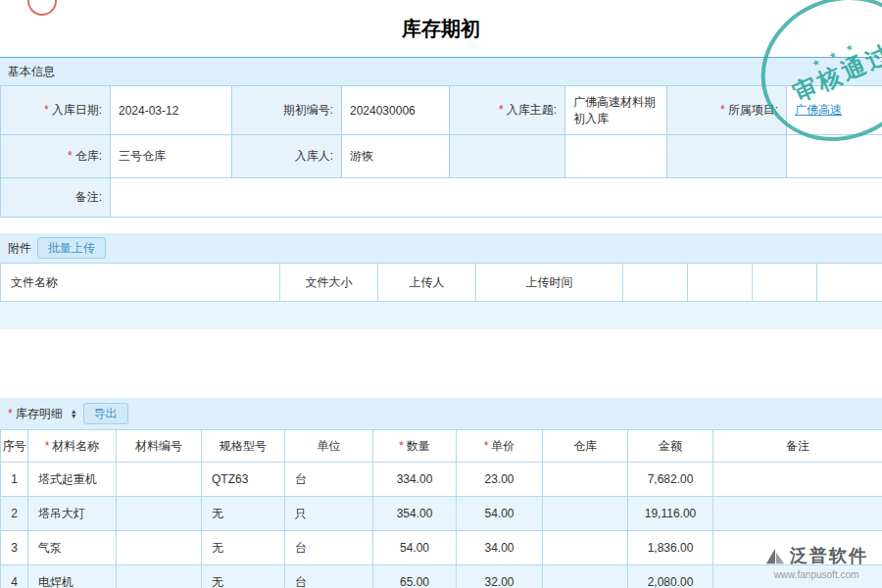  Describe the element at coordinates (818, 110) in the screenshot. I see `project-link: 广佛高速` at that location.